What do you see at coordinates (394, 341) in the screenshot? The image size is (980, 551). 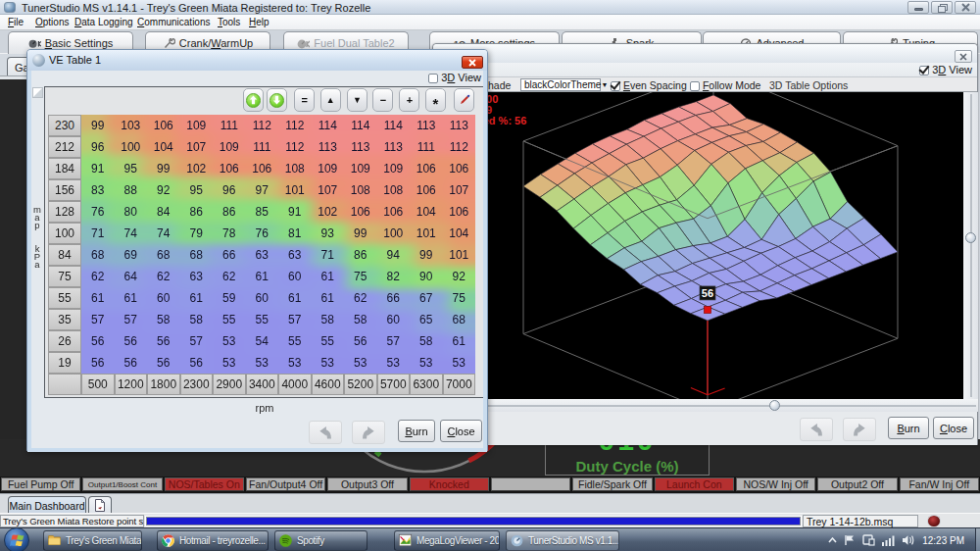 I see `ve-cell-26-5700: 57` at bounding box center [394, 341].